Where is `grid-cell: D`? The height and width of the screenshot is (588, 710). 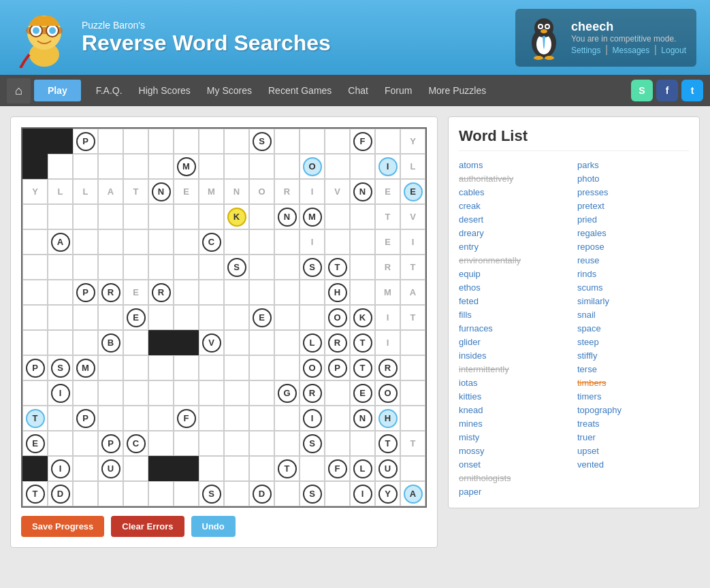 grid-cell: D is located at coordinates (261, 494).